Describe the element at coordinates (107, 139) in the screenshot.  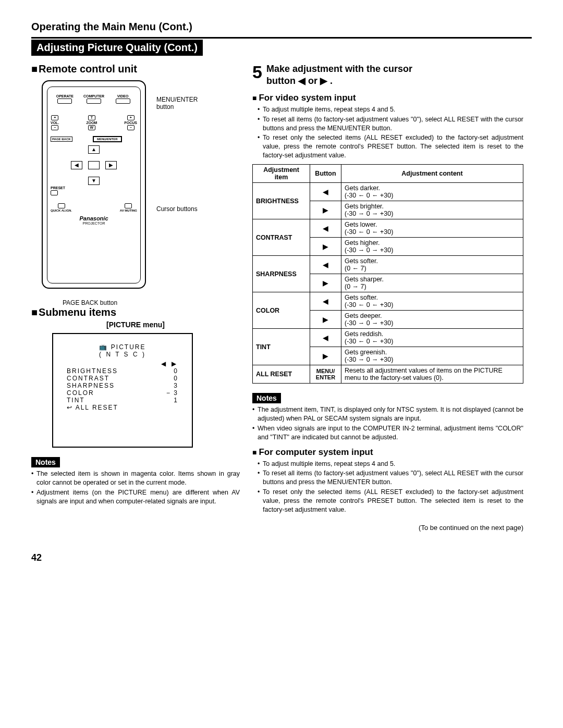
I see `menu-enter-button: MENU/ENTER` at that location.